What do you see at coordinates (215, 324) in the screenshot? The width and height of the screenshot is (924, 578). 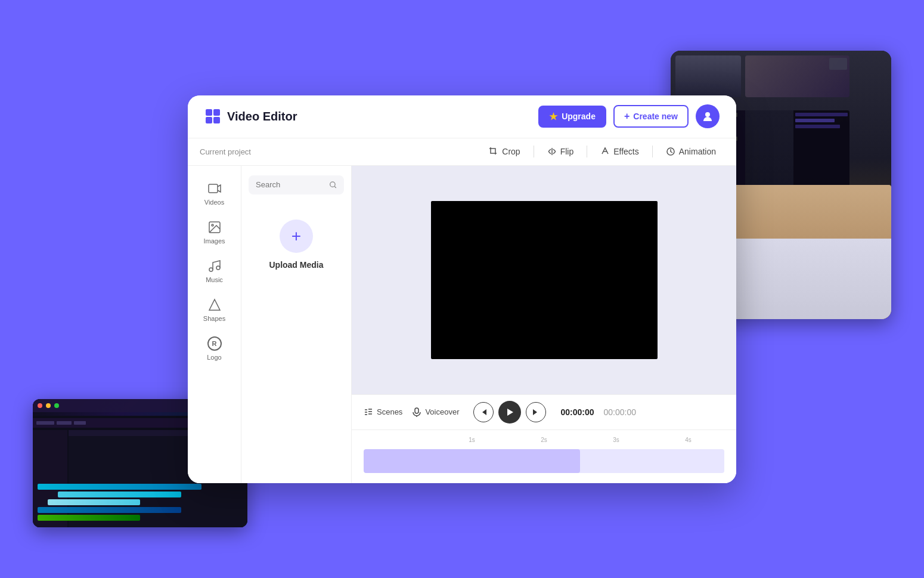 I see `sidebar: Videos Images Music` at bounding box center [215, 324].